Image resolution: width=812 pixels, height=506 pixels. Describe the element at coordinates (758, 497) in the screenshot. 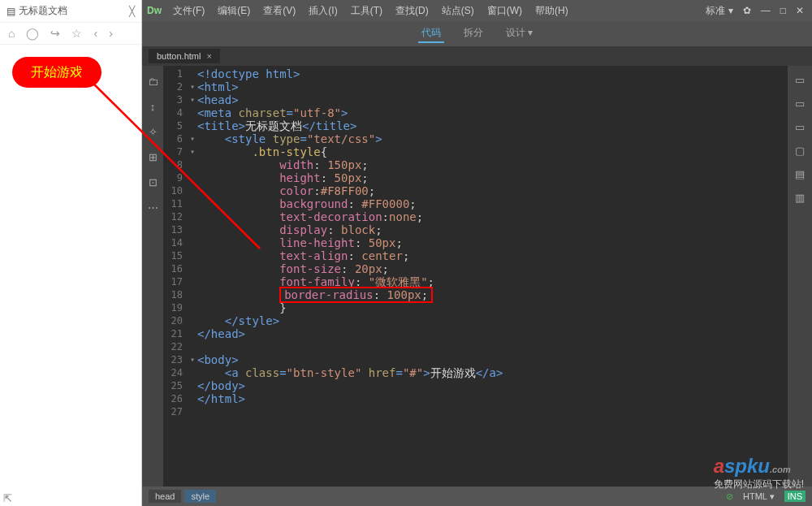

I see `status-html: HTML ▾` at that location.